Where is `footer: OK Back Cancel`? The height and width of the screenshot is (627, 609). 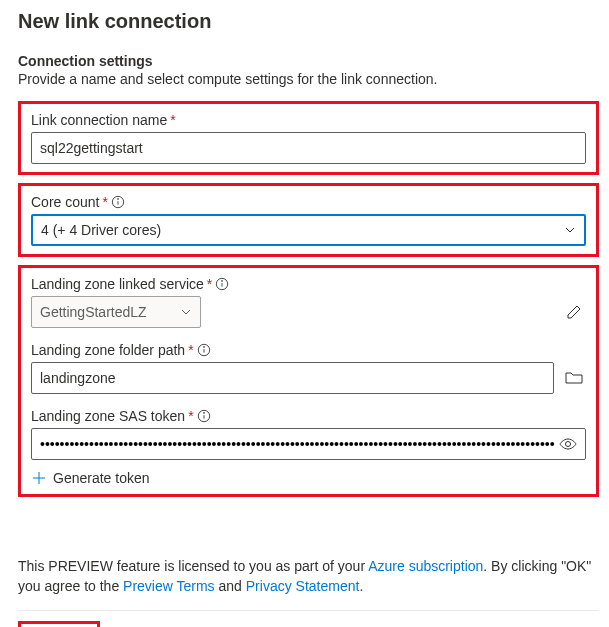 footer: OK Back Cancel is located at coordinates (308, 624).